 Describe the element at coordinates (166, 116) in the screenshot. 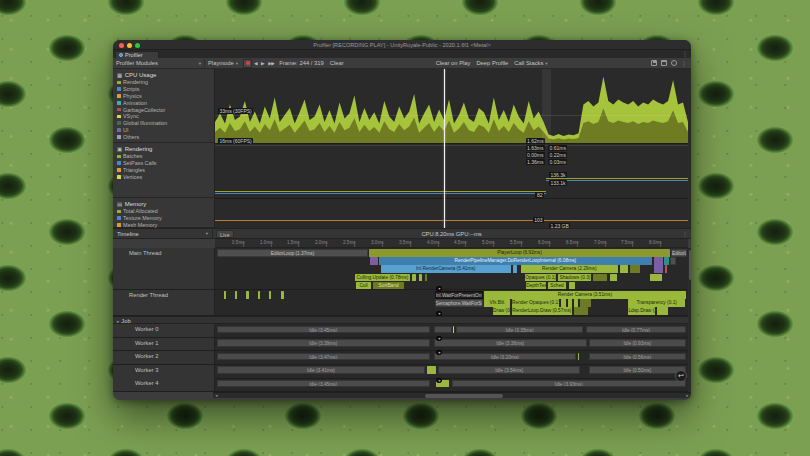

I see `module-counter-vsync: VSync` at that location.